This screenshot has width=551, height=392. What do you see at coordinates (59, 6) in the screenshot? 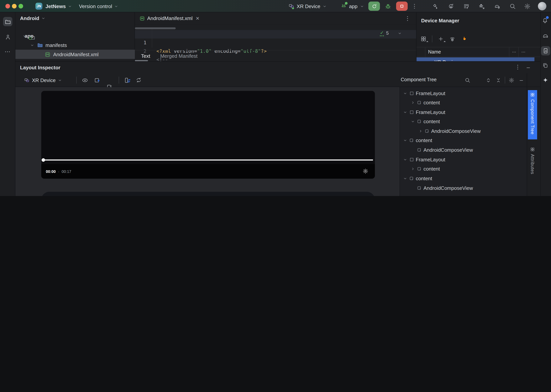
I see `project-menu: JetNews` at bounding box center [59, 6].